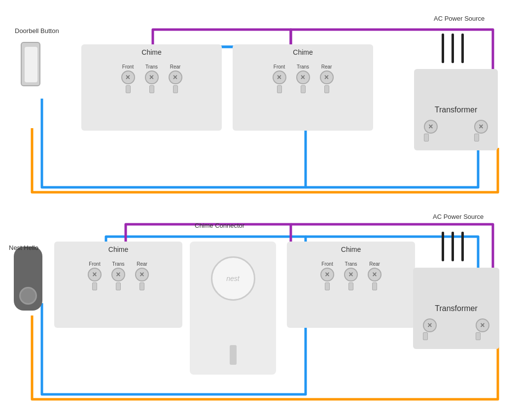 This screenshot has width=521, height=420. Describe the element at coordinates (452, 246) in the screenshot. I see `bottom-ac-line2` at that location.